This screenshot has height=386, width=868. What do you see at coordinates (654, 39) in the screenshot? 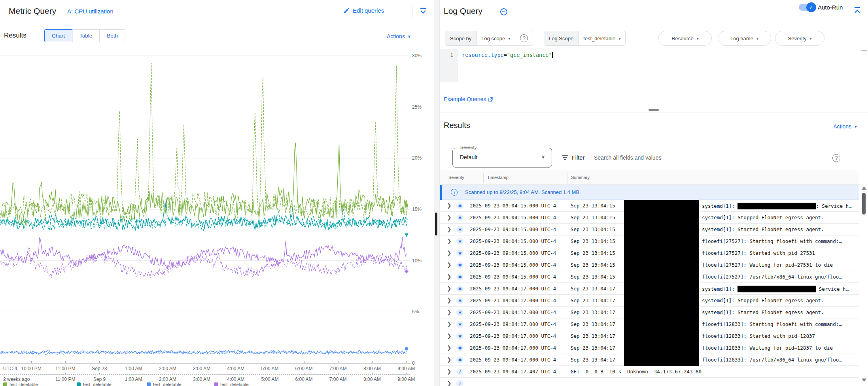
I see `scope-toolbar: Scope by Log scope ▾ ? Log Scope test_de…` at bounding box center [654, 39].